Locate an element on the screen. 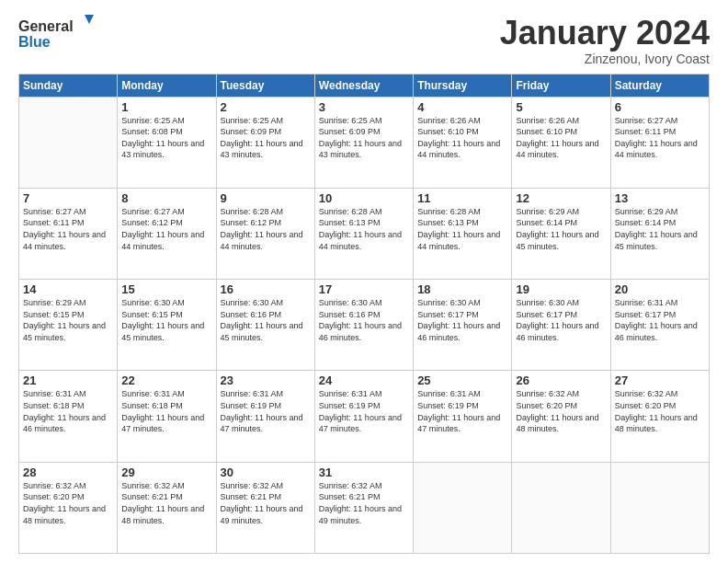 Image resolution: width=728 pixels, height=563 pixels. day-number: 27 is located at coordinates (660, 381).